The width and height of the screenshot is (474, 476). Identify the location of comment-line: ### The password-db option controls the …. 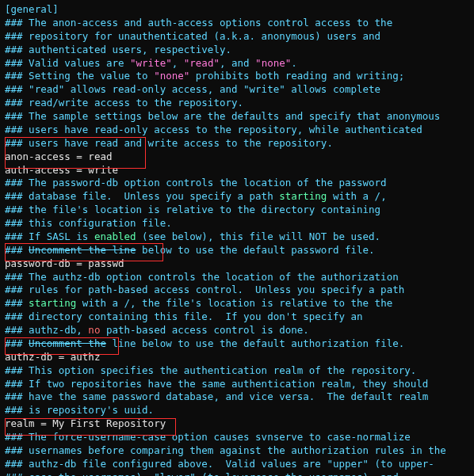
(196, 182).